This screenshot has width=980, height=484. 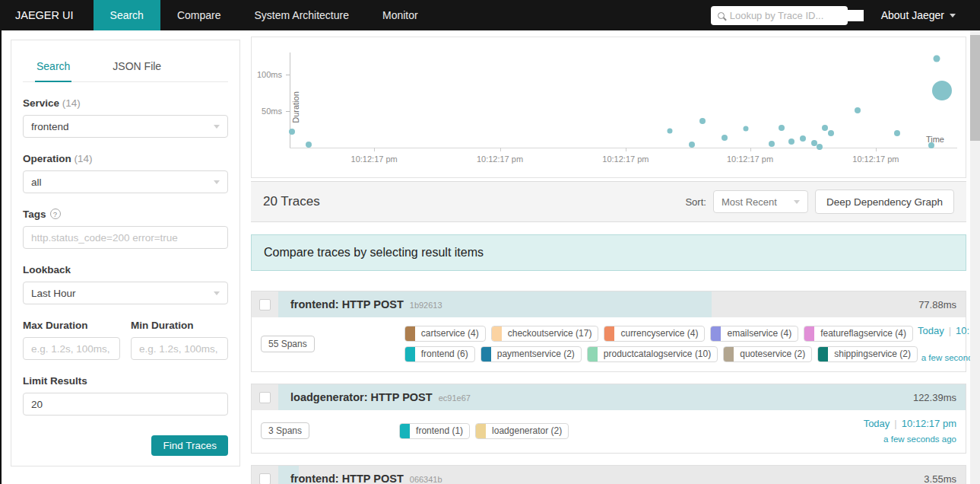 I want to click on operation-select: all, so click(x=125, y=182).